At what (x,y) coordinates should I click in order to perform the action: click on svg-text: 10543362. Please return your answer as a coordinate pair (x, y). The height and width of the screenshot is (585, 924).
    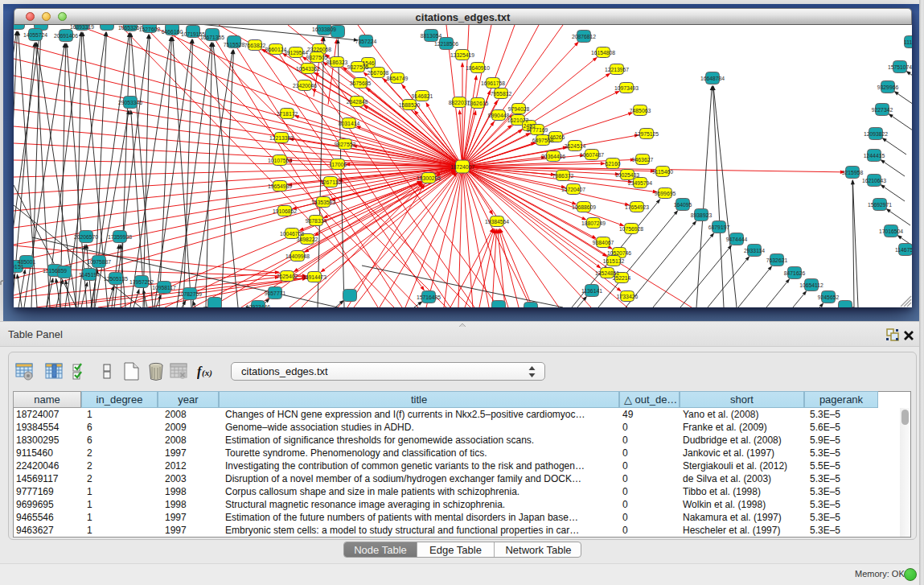
    Looking at the image, I should click on (308, 69).